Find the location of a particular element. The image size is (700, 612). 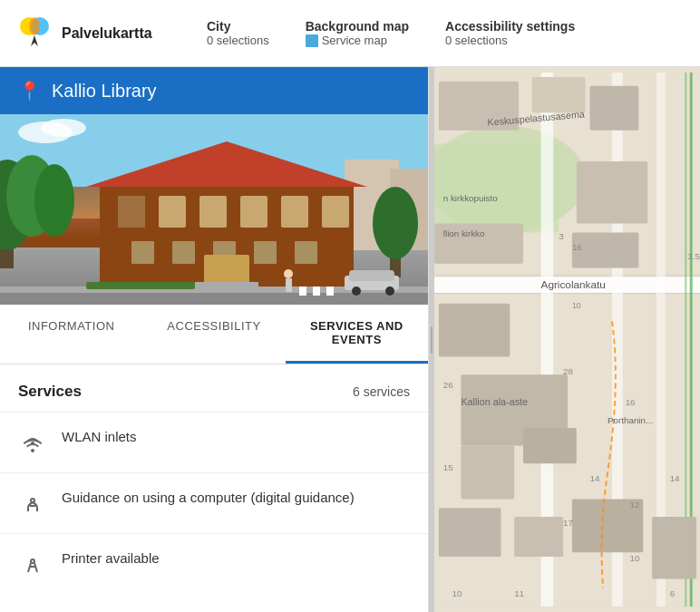

service-printer-label: Printer available is located at coordinates (111, 559).